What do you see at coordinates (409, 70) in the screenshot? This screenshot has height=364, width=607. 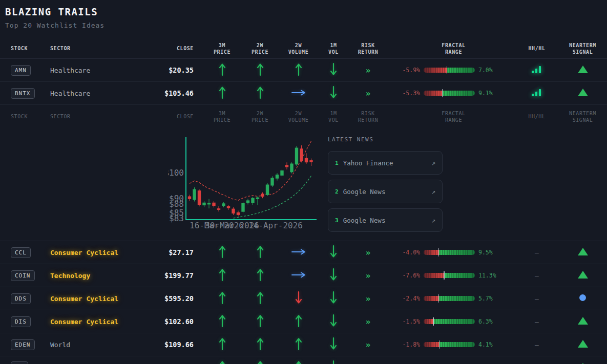 I see `fractal-low-label: -5.9%` at bounding box center [409, 70].